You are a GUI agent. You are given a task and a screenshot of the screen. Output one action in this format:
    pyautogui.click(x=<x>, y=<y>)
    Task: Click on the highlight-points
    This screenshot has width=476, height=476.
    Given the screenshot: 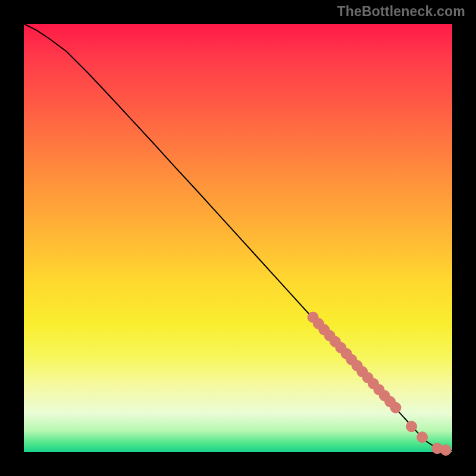 What is the action you would take?
    pyautogui.click(x=380, y=383)
    